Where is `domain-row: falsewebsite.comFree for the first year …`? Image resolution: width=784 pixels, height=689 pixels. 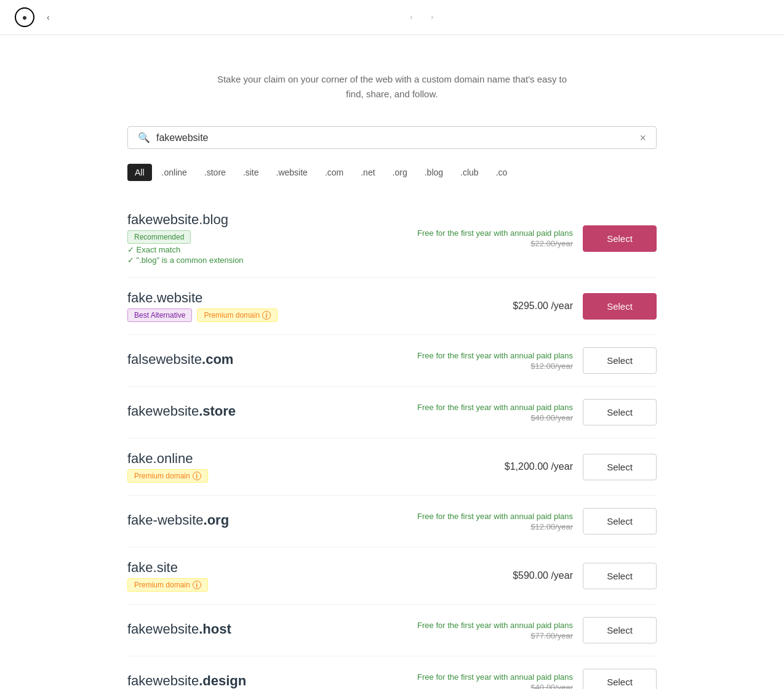
domain-row: falsewebsite.comFree for the first year … is located at coordinates (392, 361).